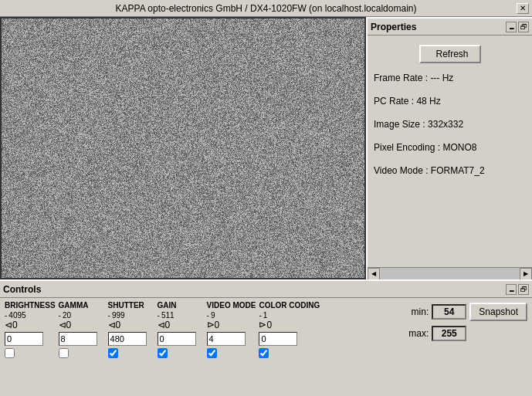  I want to click on pc-rate-label: PC Rate :, so click(394, 101).